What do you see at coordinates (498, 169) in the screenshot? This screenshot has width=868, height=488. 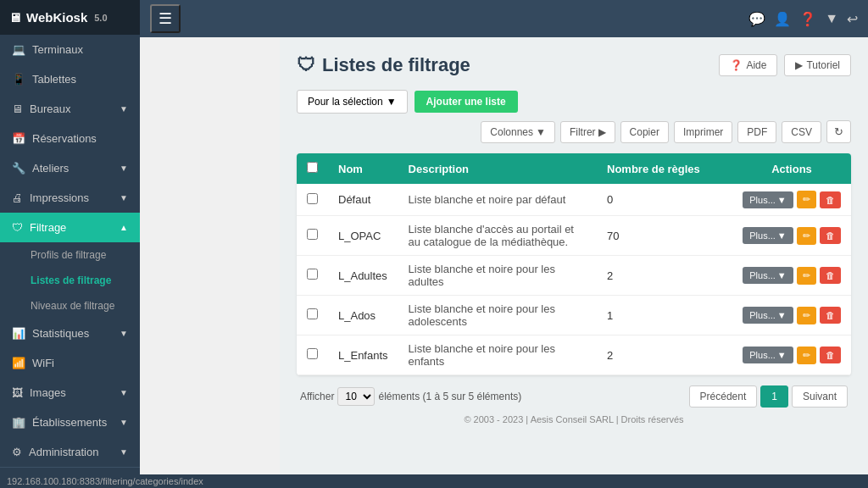 I see `description-header: Description` at bounding box center [498, 169].